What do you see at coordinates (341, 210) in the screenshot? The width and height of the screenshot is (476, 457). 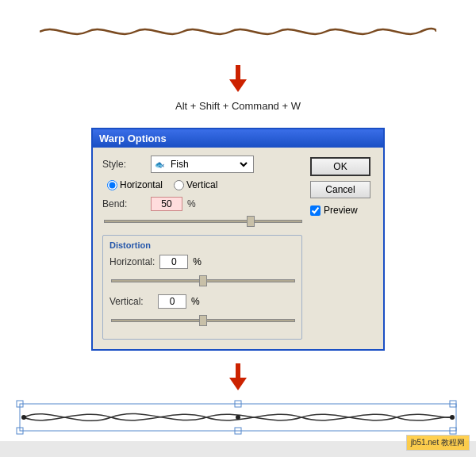 I see `preview-label: Preview` at bounding box center [341, 210].